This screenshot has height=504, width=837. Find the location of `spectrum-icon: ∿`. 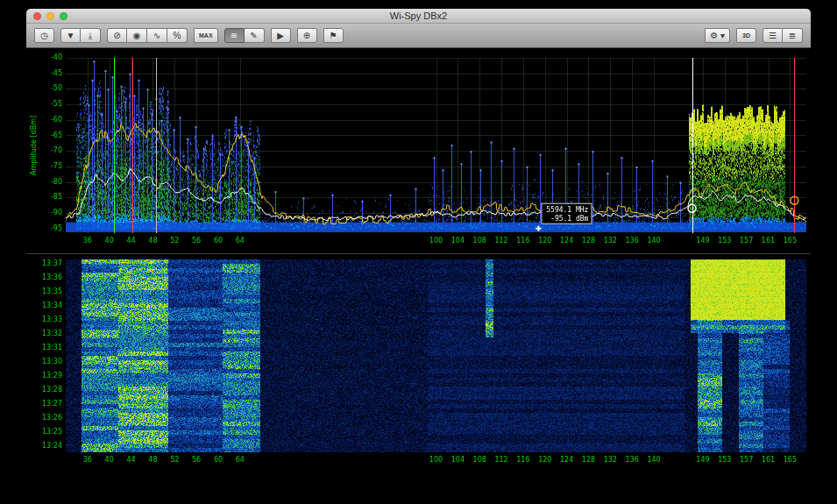

spectrum-icon: ∿ is located at coordinates (157, 35).